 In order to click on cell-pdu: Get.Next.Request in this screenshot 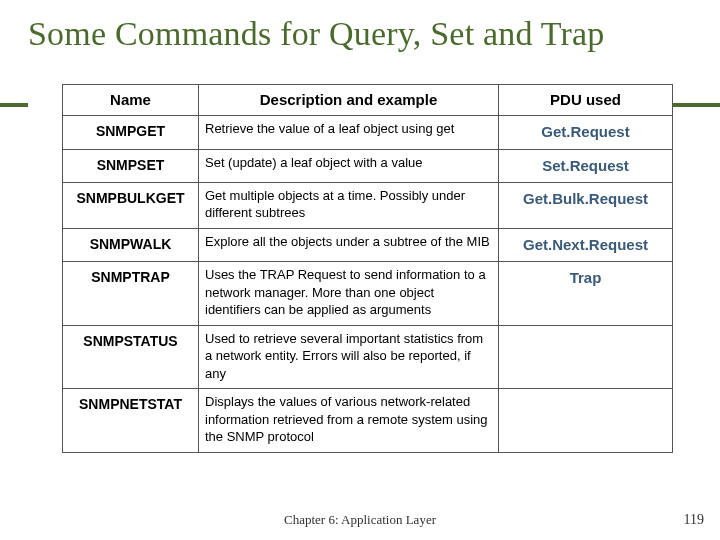, I will do `click(586, 244)`.